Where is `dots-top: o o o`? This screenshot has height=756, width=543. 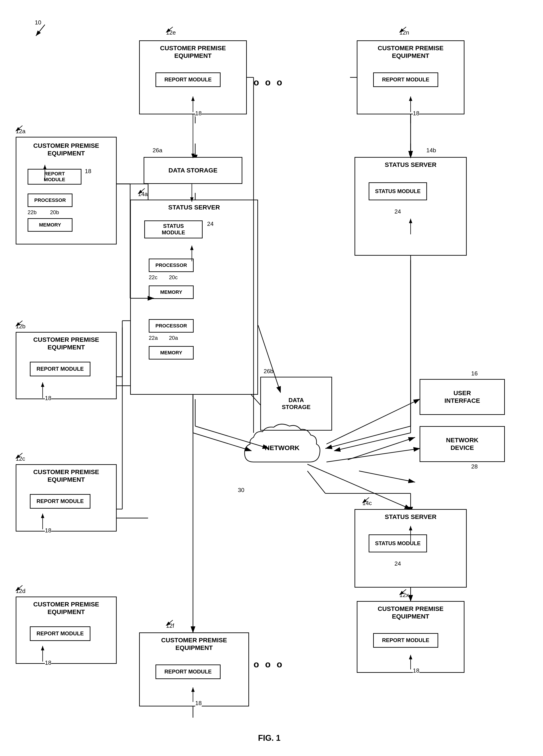 dots-top: o o o is located at coordinates (269, 82).